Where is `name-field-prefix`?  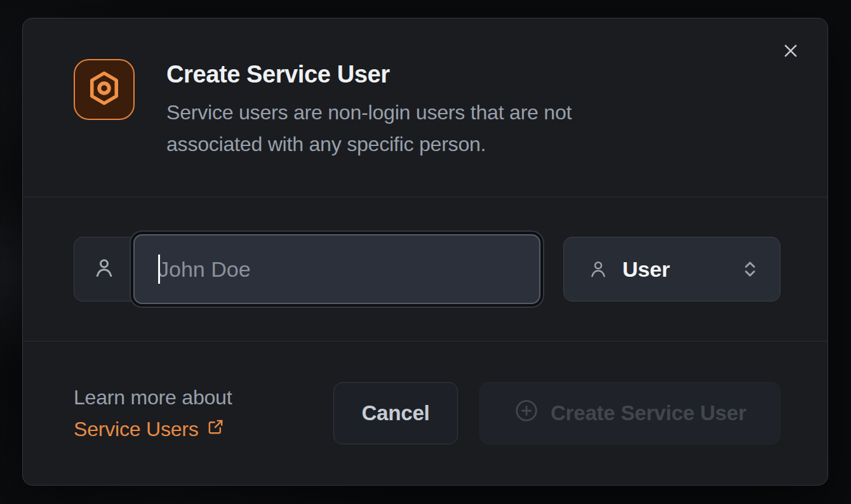 name-field-prefix is located at coordinates (104, 269).